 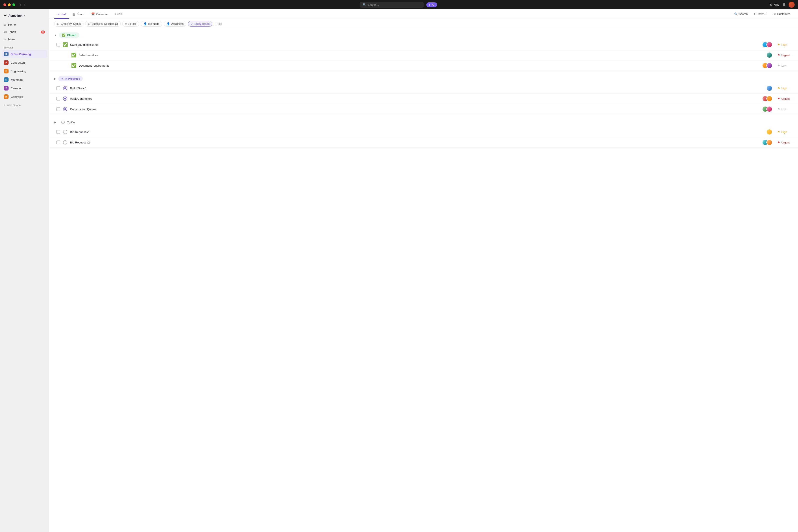 I want to click on user-avatar, so click(x=792, y=5).